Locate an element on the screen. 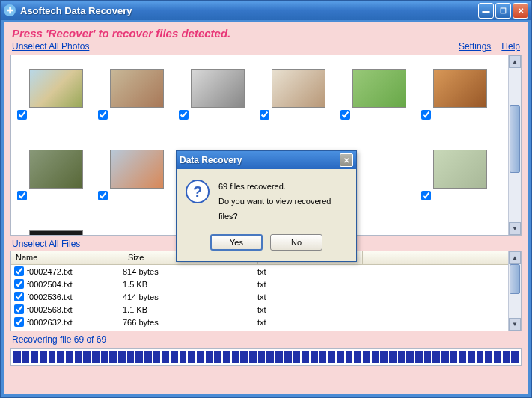 The image size is (532, 398). instruction-text: Press 'Recover' to recover files detecte… is located at coordinates (266, 31).